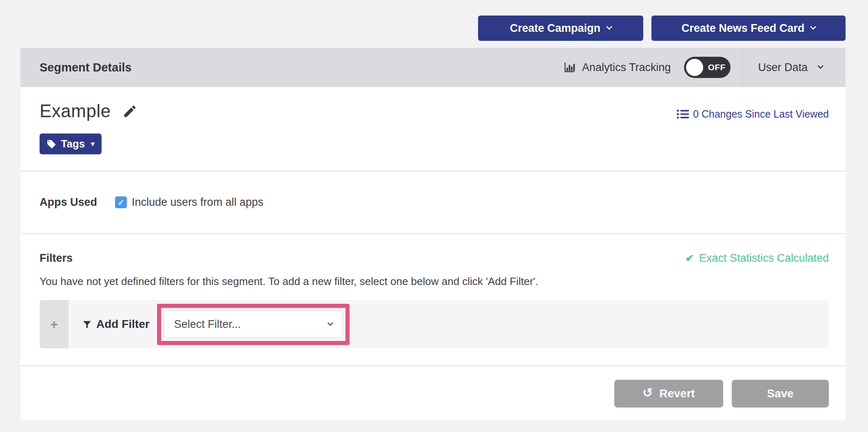 The width and height of the screenshot is (868, 432). I want to click on add-filter-group-button: +, so click(54, 324).